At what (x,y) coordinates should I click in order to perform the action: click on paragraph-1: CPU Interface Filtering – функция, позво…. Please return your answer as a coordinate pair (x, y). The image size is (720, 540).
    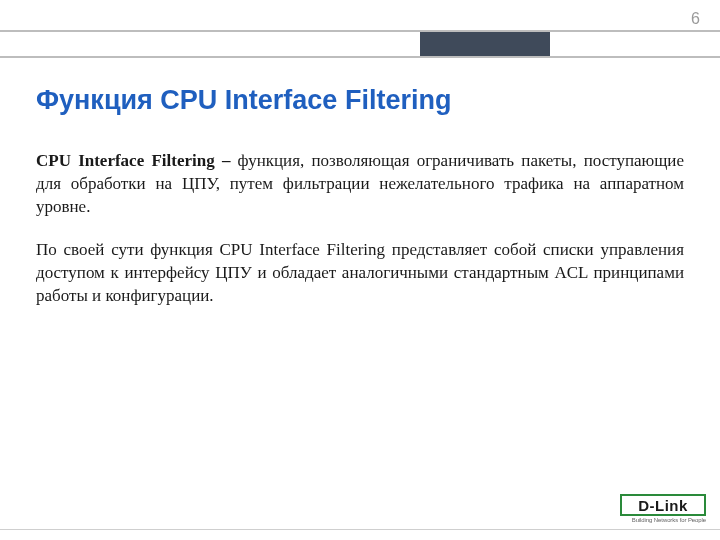
    Looking at the image, I should click on (360, 184).